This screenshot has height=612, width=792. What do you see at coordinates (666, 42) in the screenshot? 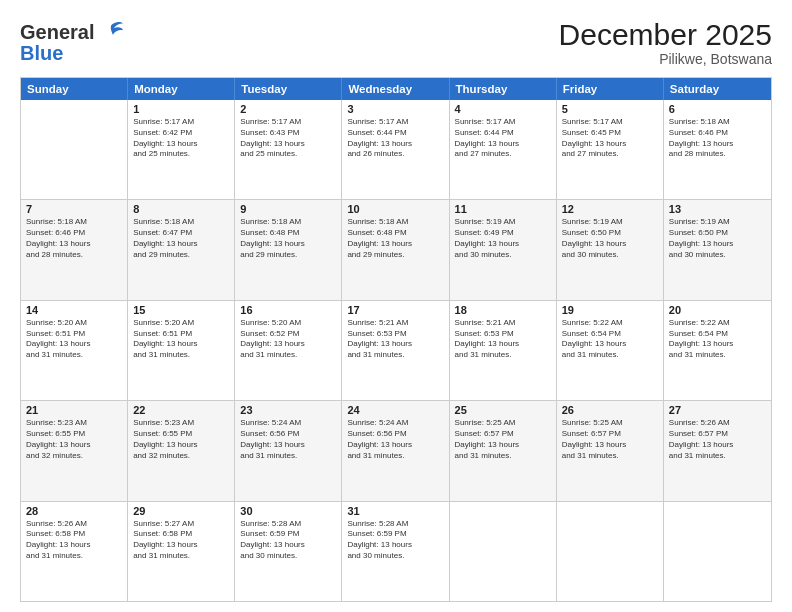
I see `title-block: December 2025 Pilikwe, Botswana` at bounding box center [666, 42].